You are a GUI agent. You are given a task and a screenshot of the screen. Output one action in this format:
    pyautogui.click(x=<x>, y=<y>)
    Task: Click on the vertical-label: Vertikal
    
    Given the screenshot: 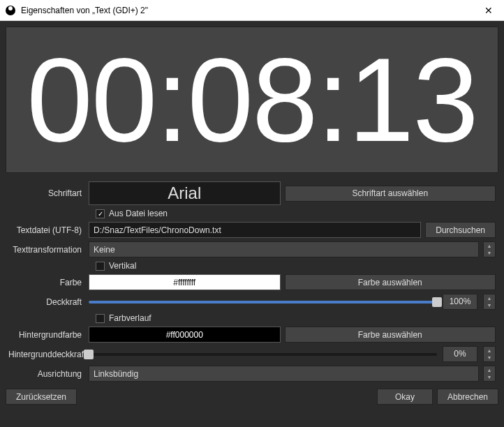 What is the action you would take?
    pyautogui.click(x=123, y=266)
    